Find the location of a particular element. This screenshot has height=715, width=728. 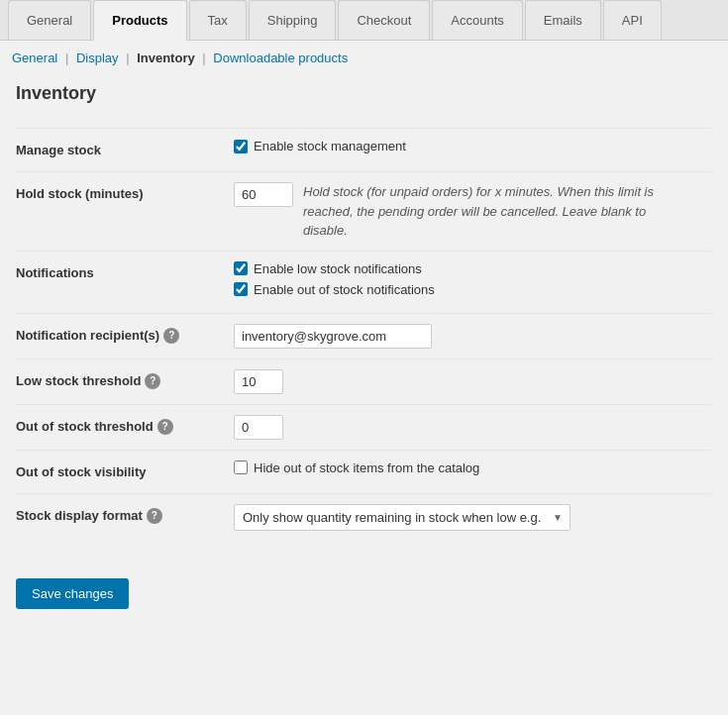

low-stock-notification-label: Enable low stock notifications is located at coordinates (338, 269).